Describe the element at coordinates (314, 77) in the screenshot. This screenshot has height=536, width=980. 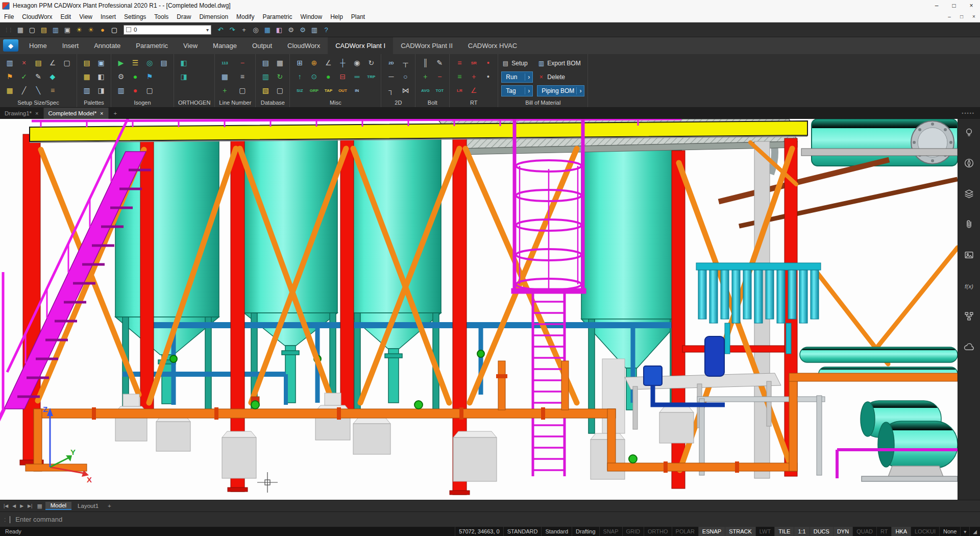
I see `misc-target-icon: ⊙` at that location.